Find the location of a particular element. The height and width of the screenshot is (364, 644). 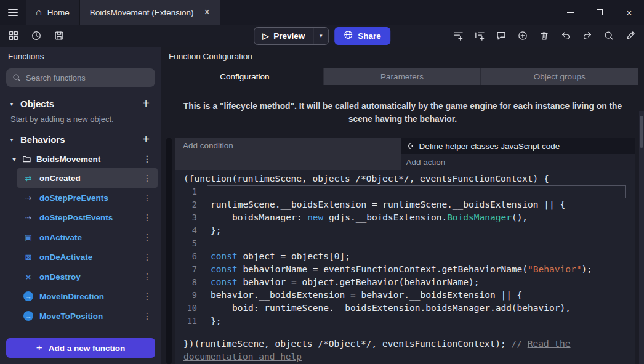

main-scrollbar is located at coordinates (642, 238).